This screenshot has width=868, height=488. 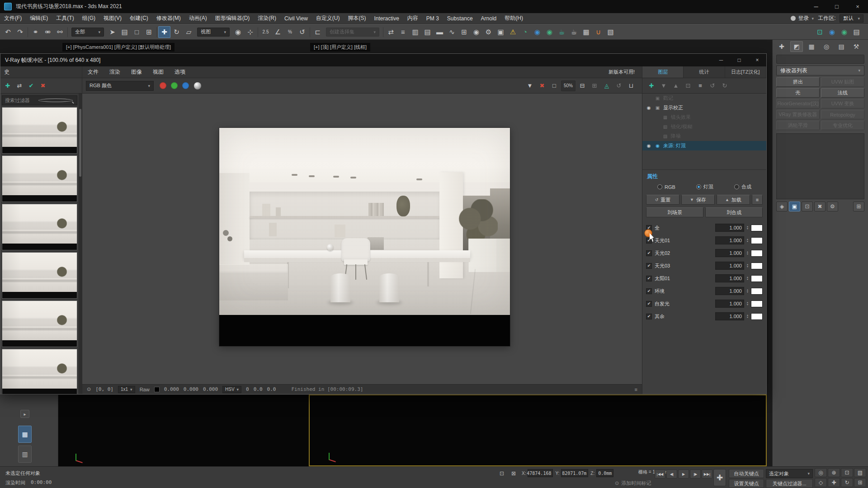 What do you see at coordinates (599, 32) in the screenshot?
I see `substance-icon: ∪ ▾` at bounding box center [599, 32].